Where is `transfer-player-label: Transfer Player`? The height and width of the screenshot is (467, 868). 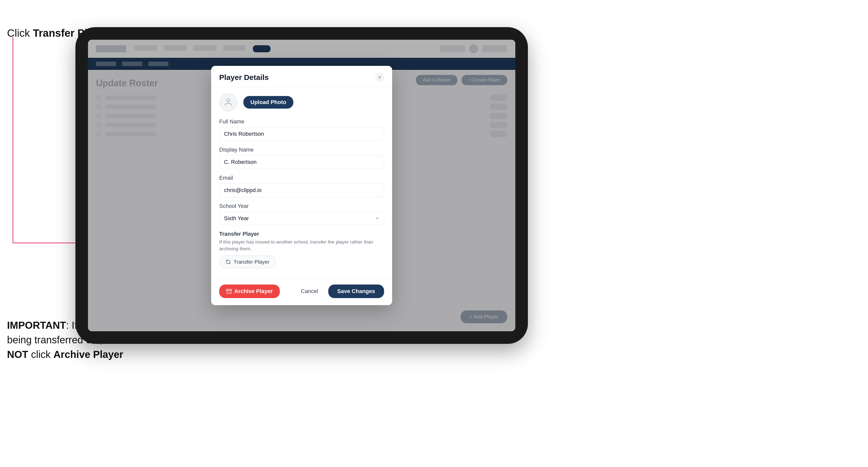 transfer-player-label: Transfer Player is located at coordinates (251, 262).